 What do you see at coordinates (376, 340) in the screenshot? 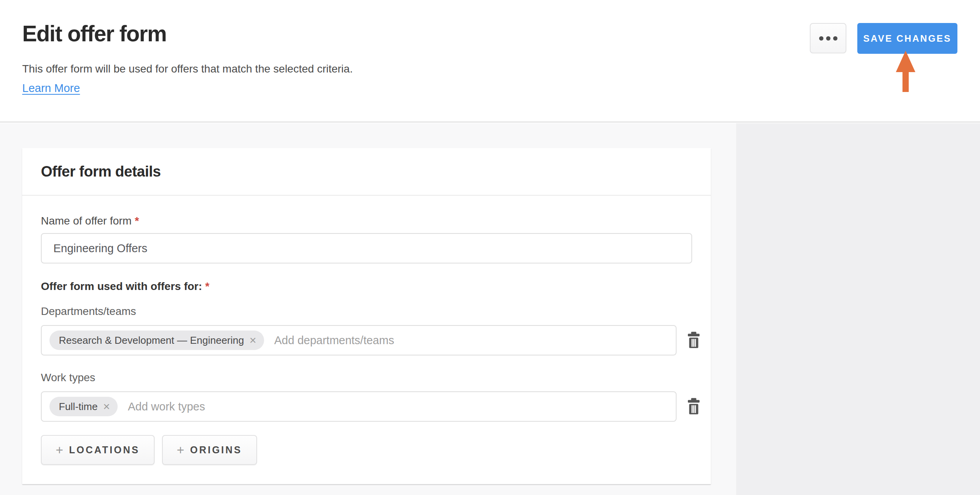
I see `departments-row: Research & Development — Engineering ×` at bounding box center [376, 340].